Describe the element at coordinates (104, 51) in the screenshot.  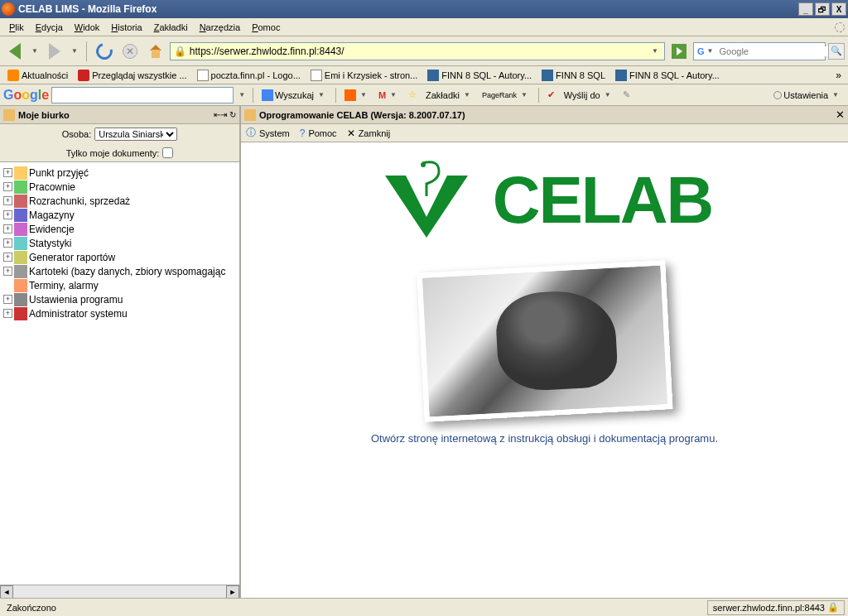
I see `reload-button` at that location.